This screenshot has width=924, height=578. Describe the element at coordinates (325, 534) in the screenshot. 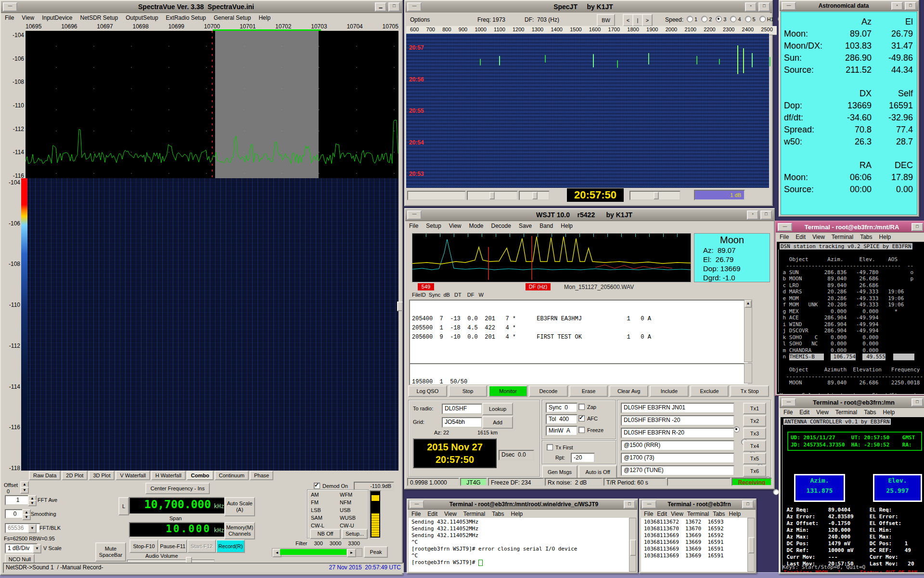

I see `nb-off-button: NB Off` at that location.